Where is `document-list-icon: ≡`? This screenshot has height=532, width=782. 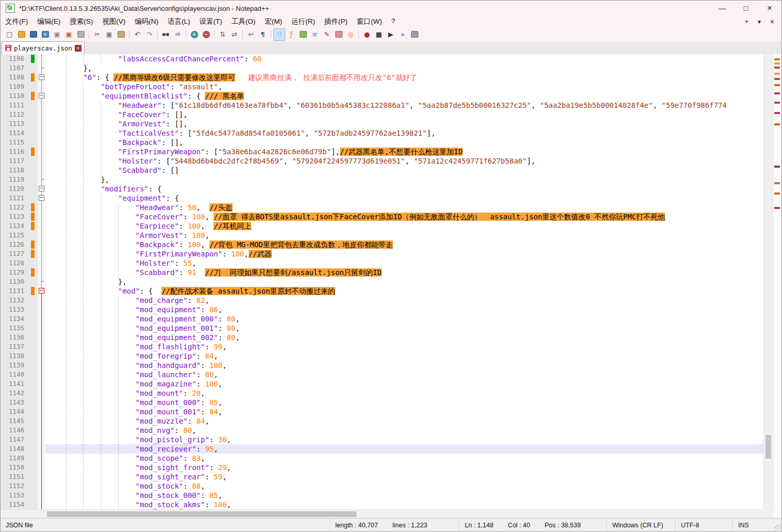
document-list-icon: ≡ is located at coordinates (315, 35).